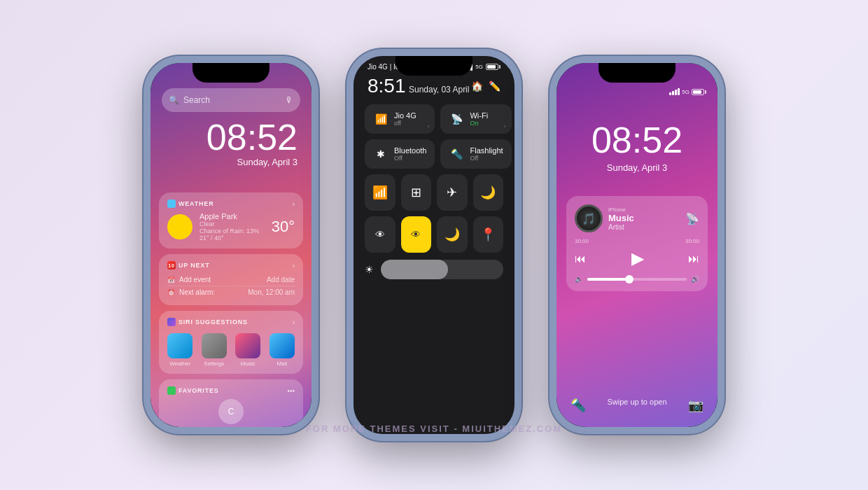 Image resolution: width=868 pixels, height=490 pixels. Describe the element at coordinates (231, 342) in the screenshot. I see `siri-widget: SIRI SUGGESTIONS › Weather Settings` at that location.